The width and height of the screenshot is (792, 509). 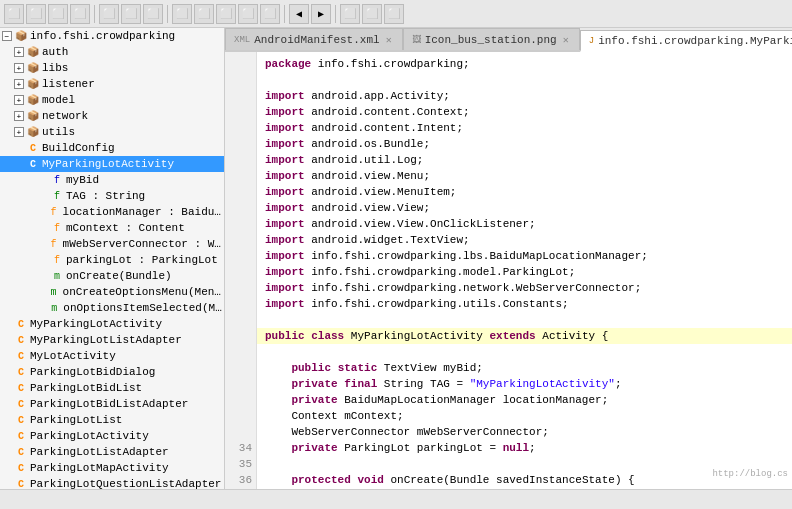 I want to click on code-line: import android.os.Bundle;, so click(x=348, y=144).